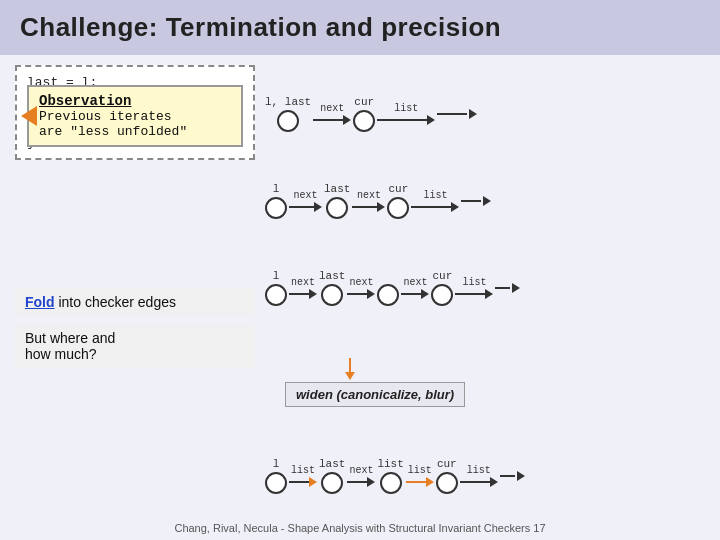 The width and height of the screenshot is (720, 540). Describe the element at coordinates (406, 108) in the screenshot. I see `arr-label-list1: list` at that location.